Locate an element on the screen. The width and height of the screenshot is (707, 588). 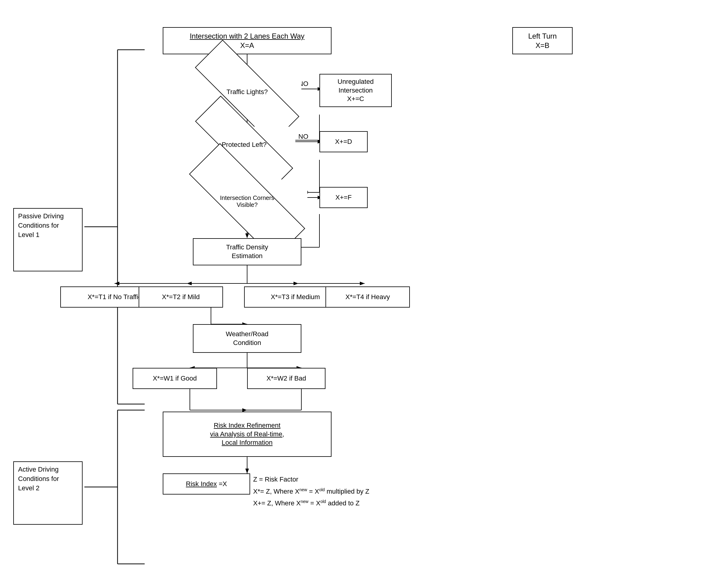
traffic-density-box: Traffic DensityEstimation is located at coordinates (247, 252).